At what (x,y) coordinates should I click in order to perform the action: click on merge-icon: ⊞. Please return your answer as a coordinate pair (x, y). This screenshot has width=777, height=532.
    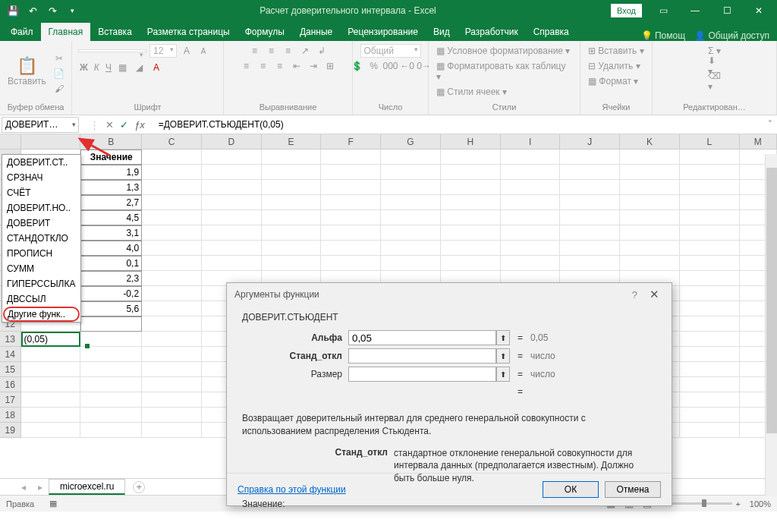
    Looking at the image, I should click on (330, 66).